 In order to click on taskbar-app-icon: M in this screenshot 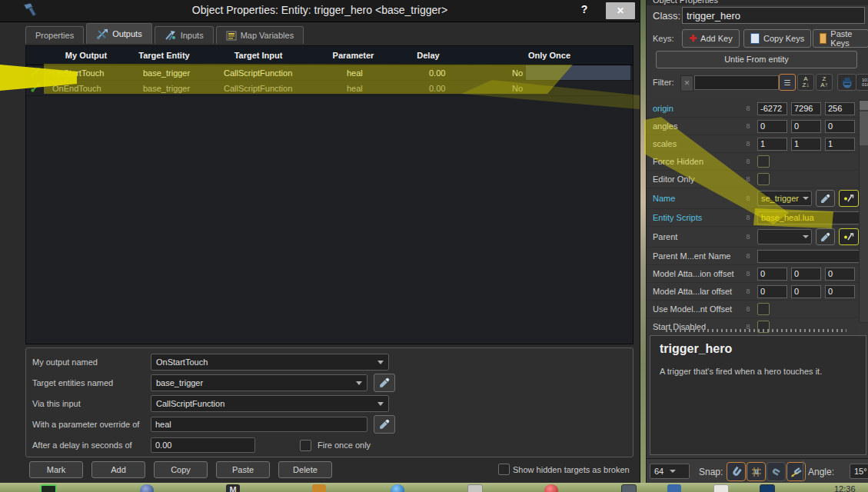, I will do `click(233, 488)`.